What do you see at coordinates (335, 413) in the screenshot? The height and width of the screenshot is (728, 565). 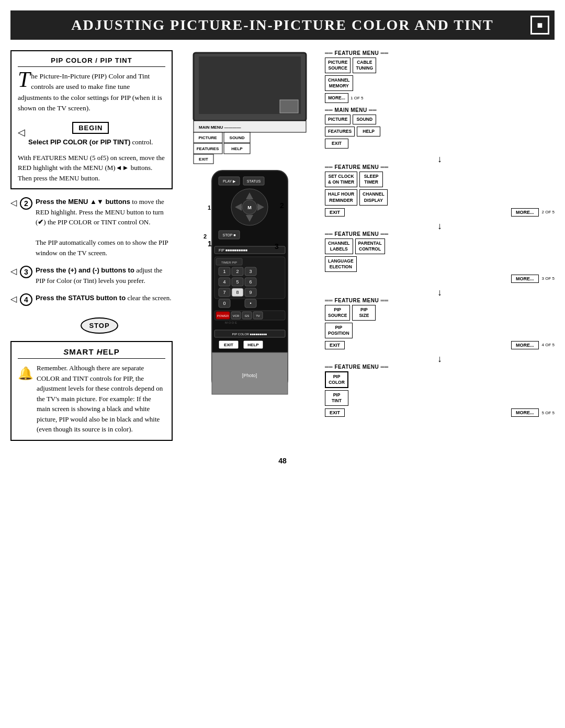 I see `exit-btn-5: EXIT` at bounding box center [335, 413].